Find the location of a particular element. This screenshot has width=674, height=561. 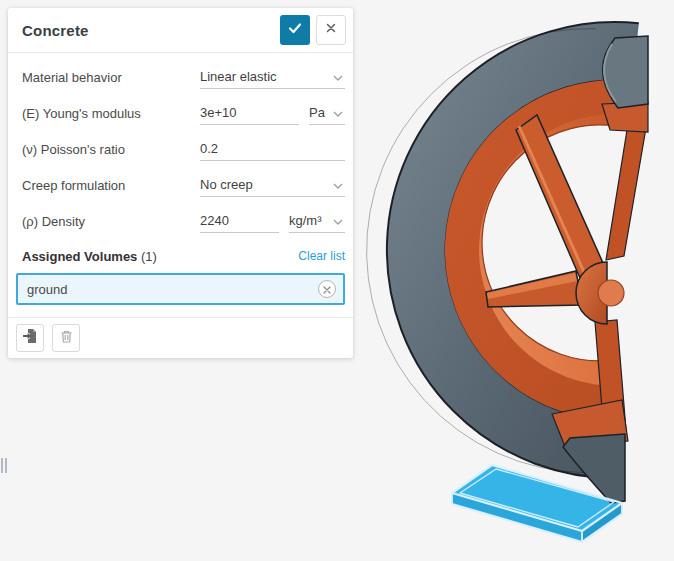

close-icon is located at coordinates (331, 30).